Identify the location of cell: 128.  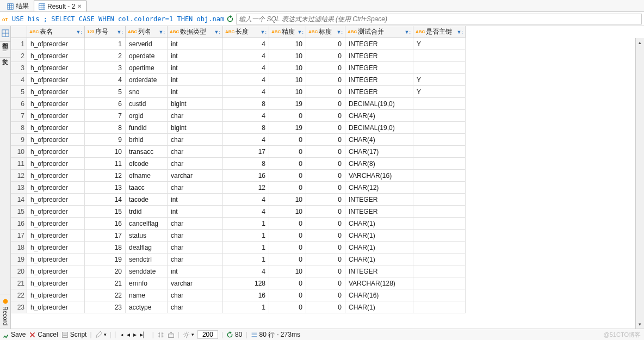
(246, 283).